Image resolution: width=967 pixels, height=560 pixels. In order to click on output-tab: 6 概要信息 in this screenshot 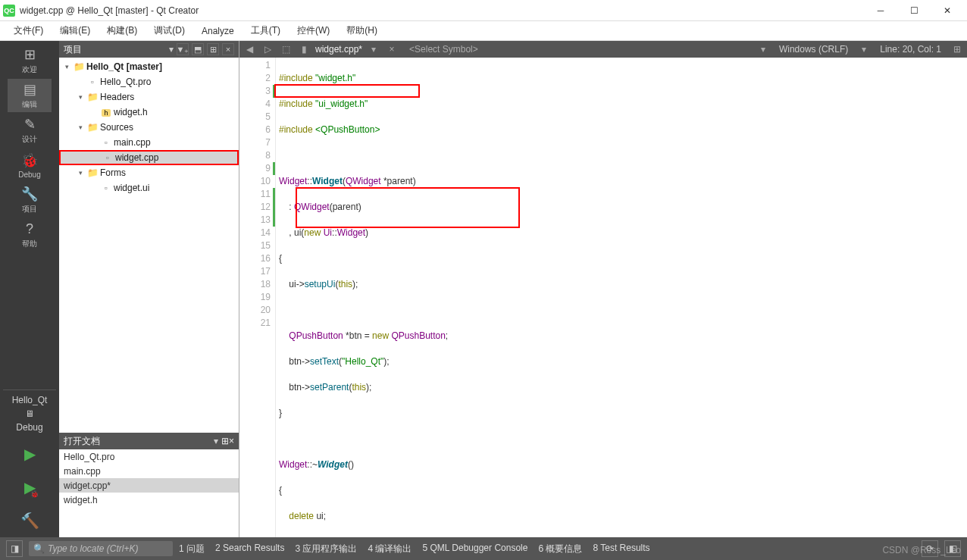, I will do `click(560, 549)`.